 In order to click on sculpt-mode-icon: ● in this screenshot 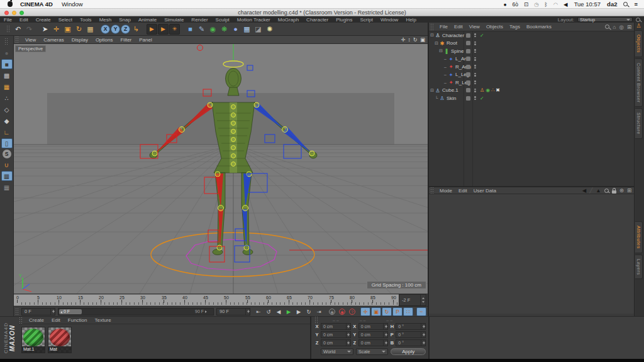, I will do `click(7, 53)`.